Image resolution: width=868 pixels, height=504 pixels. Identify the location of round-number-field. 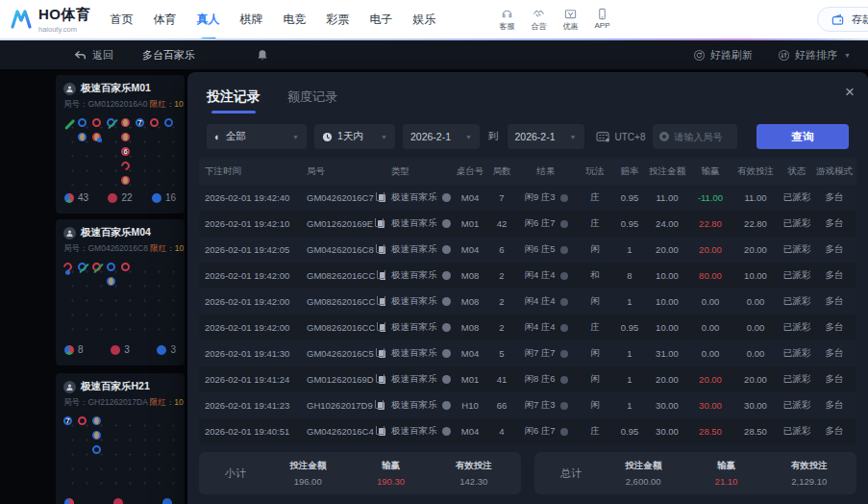
(695, 137).